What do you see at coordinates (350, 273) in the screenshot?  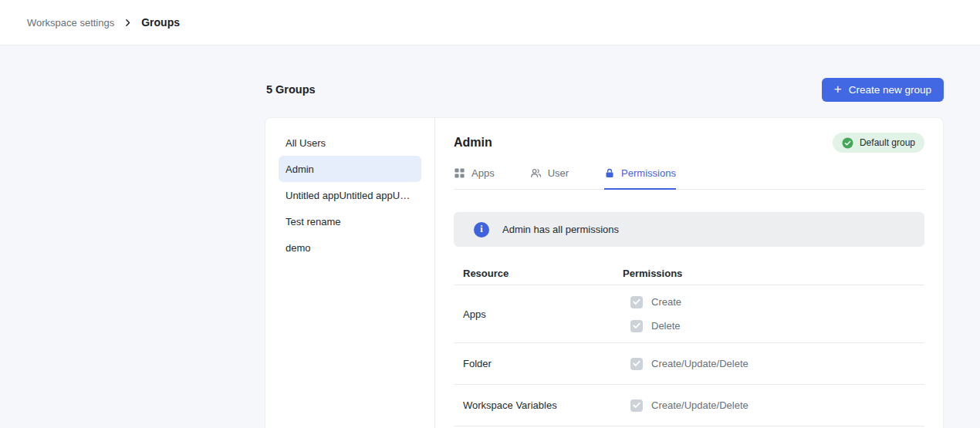 I see `groups-sidebar: All Users Admin Untitled appUntitled app…` at bounding box center [350, 273].